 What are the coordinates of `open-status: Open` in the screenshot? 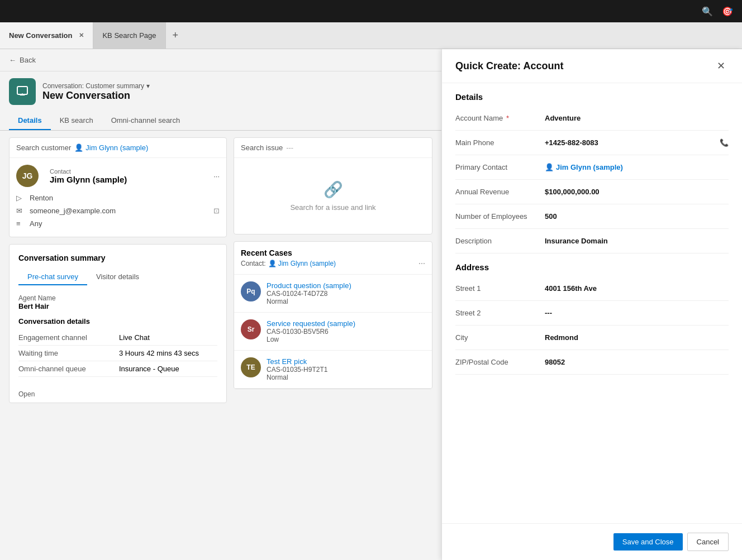 It's located at (118, 394).